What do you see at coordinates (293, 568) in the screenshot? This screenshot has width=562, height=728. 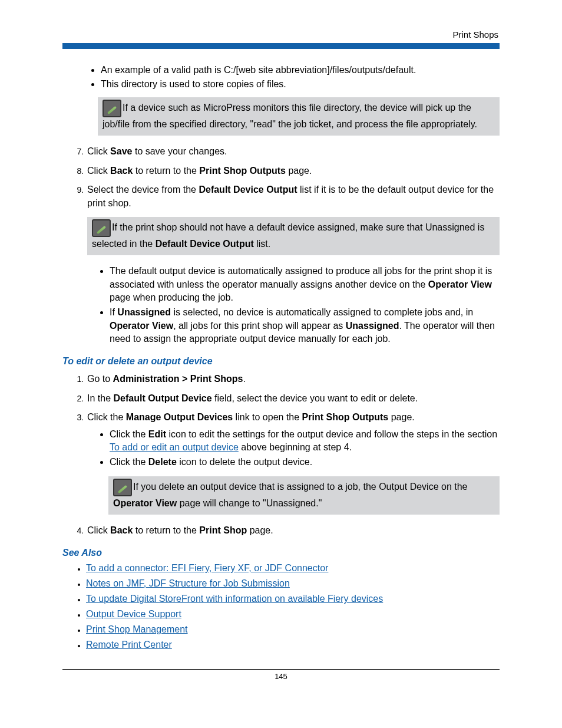 I see `list-item: To add a connector: EFI Fiery, Fiery XF,…` at bounding box center [293, 568].